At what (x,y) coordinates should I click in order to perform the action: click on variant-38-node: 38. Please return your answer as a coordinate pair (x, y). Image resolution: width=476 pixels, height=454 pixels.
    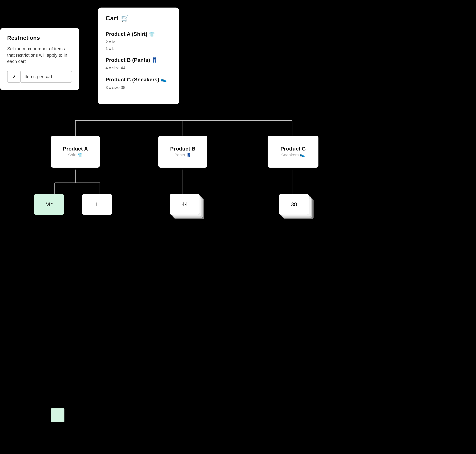
    Looking at the image, I should click on (294, 204).